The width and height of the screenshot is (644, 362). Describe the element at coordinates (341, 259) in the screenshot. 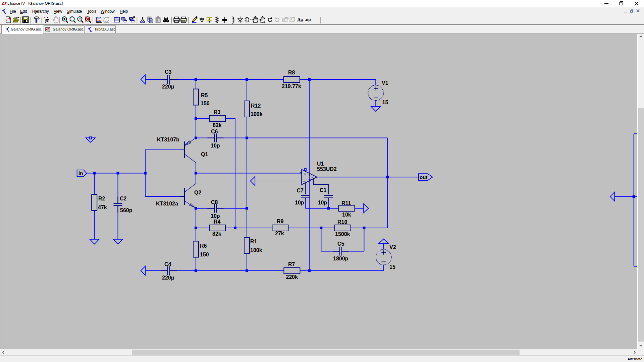

I see `svg-text: 1800p` at that location.